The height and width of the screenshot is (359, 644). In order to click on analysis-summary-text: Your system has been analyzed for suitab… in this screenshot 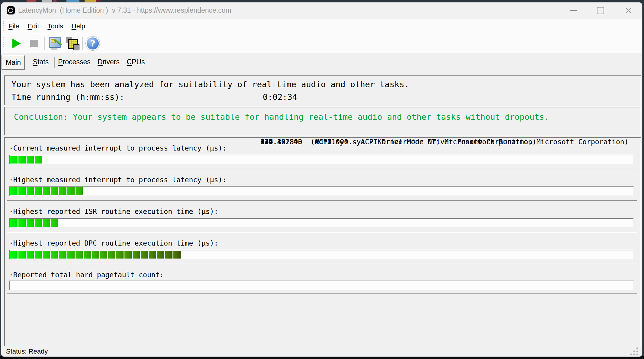, I will do `click(210, 84)`.